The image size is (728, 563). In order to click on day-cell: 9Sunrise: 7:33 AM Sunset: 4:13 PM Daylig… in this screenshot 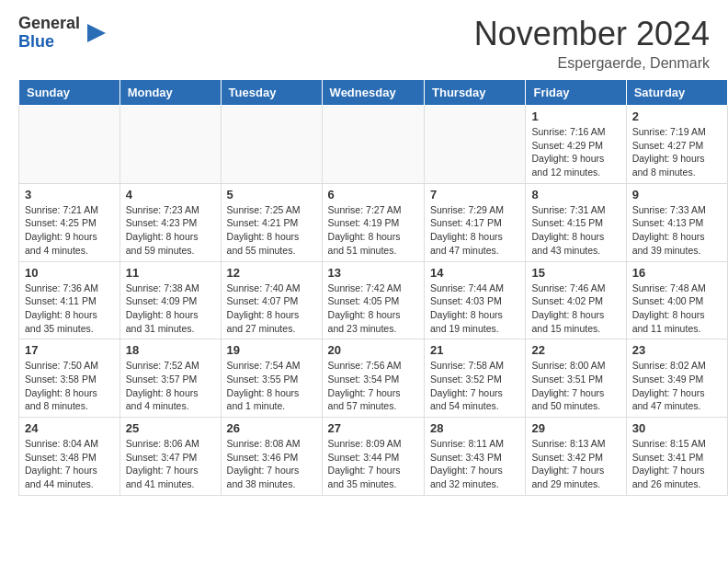, I will do `click(677, 223)`.